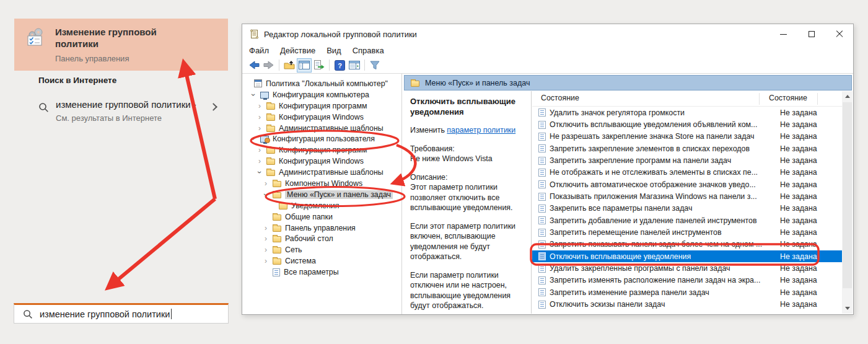 The image size is (868, 344). What do you see at coordinates (560, 98) in the screenshot?
I see `column-header-setting: Состояние` at bounding box center [560, 98].